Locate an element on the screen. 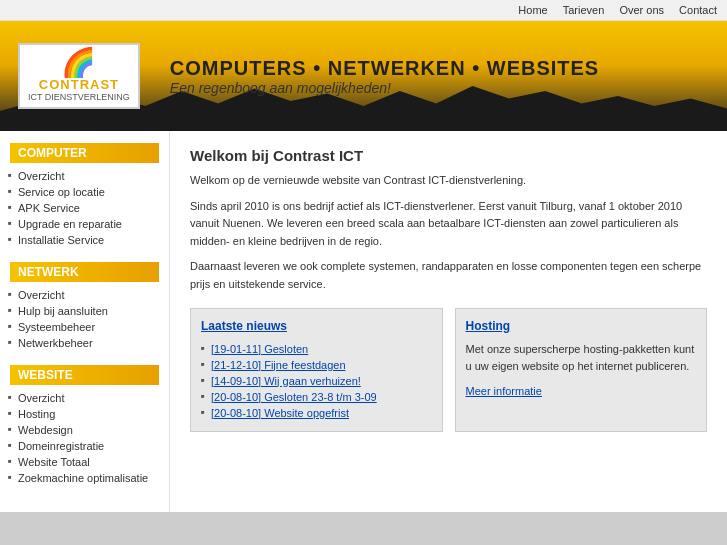 The image size is (727, 545). sidebar-item-netwerk-overzicht: Overzicht is located at coordinates (90, 295).